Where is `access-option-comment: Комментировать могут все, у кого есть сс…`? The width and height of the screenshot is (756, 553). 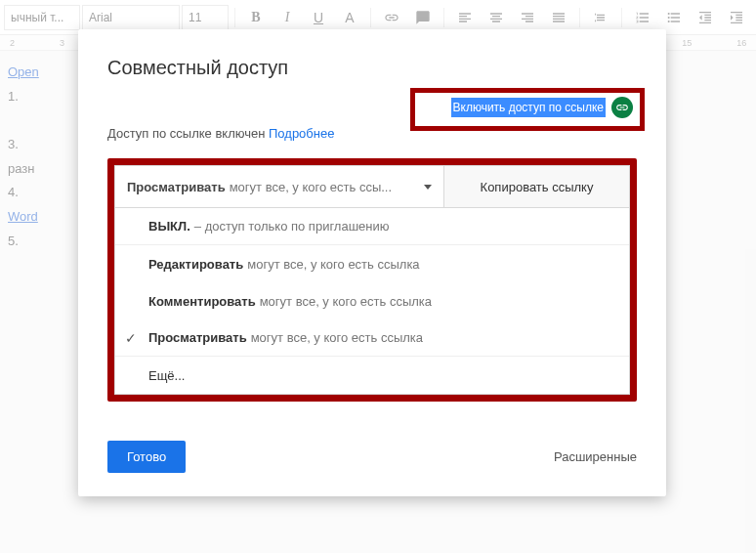 access-option-comment: Комментировать могут все, у кого есть сс… is located at coordinates (372, 301).